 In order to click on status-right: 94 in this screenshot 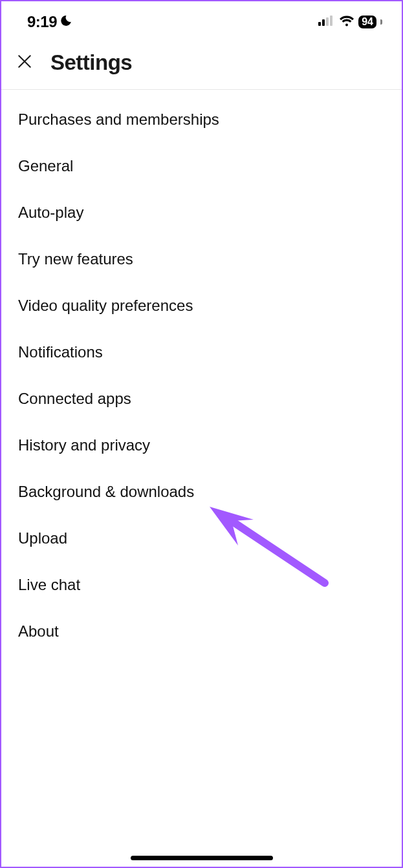, I will do `click(351, 22)`.